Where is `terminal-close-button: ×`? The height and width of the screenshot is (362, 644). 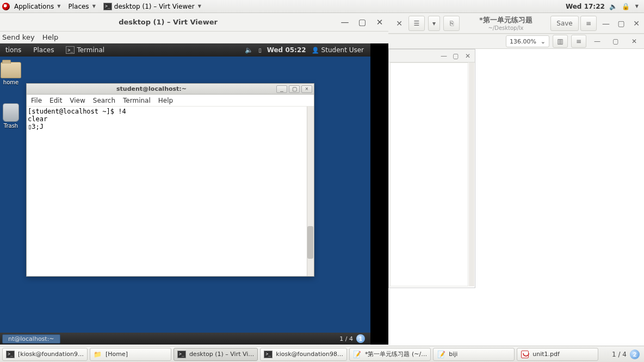 terminal-close-button: × is located at coordinates (307, 89).